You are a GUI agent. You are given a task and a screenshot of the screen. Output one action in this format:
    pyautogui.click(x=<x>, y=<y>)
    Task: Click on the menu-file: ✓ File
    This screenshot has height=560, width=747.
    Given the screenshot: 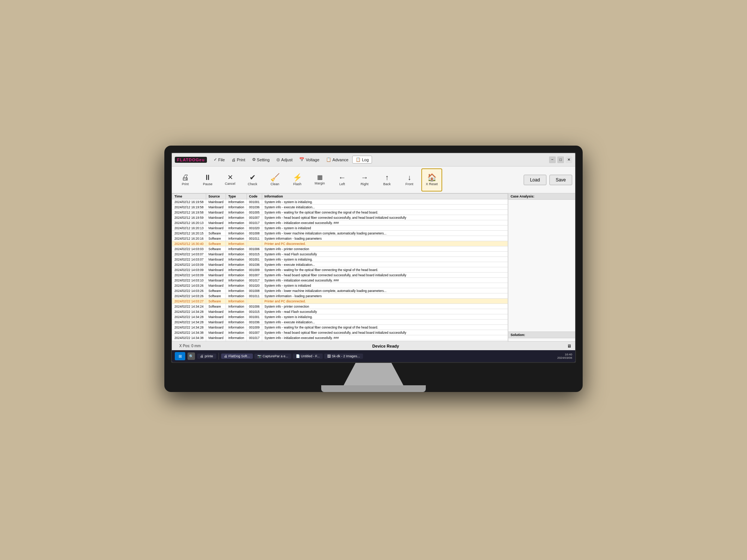 What is the action you would take?
    pyautogui.click(x=219, y=160)
    